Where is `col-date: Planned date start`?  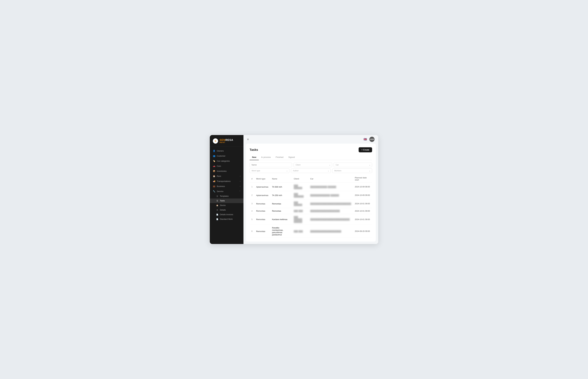
col-date: Planned date start is located at coordinates (363, 179).